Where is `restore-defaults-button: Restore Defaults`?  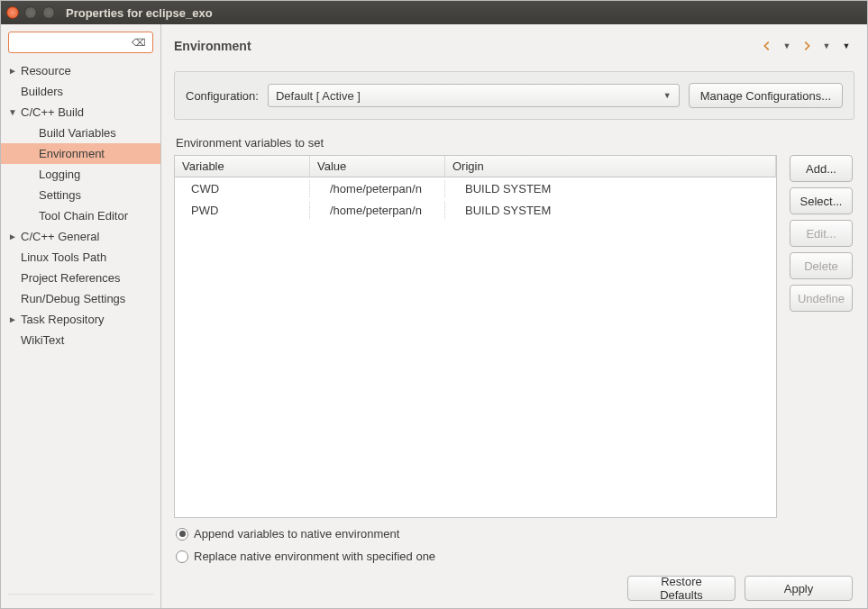
restore-defaults-button: Restore Defaults is located at coordinates (681, 588).